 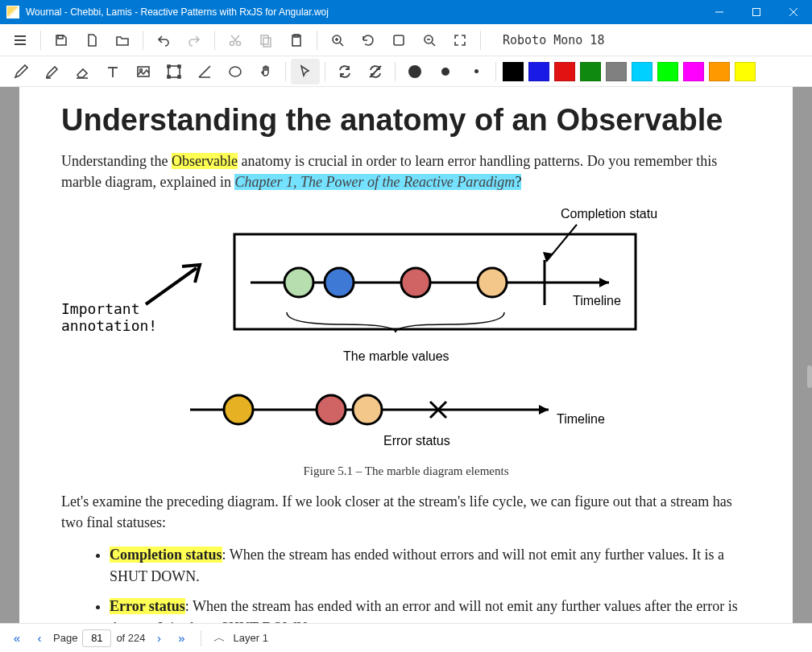 I want to click on redo-button, so click(x=194, y=40).